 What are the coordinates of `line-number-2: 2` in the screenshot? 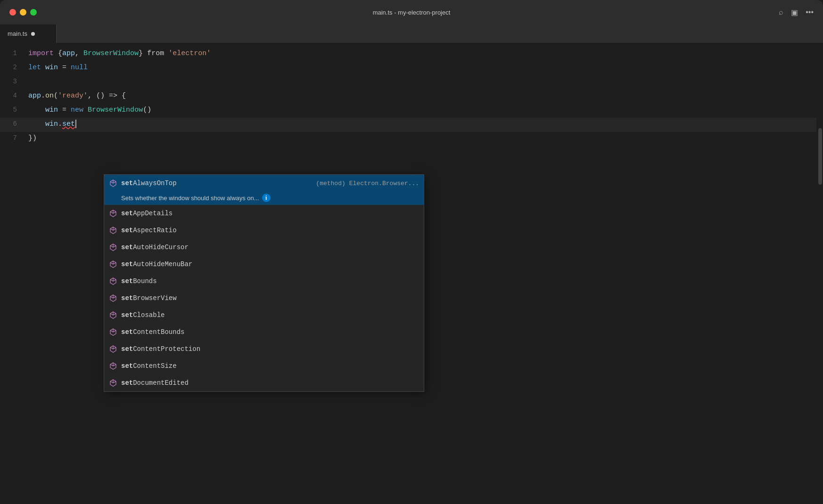 It's located at (14, 67).